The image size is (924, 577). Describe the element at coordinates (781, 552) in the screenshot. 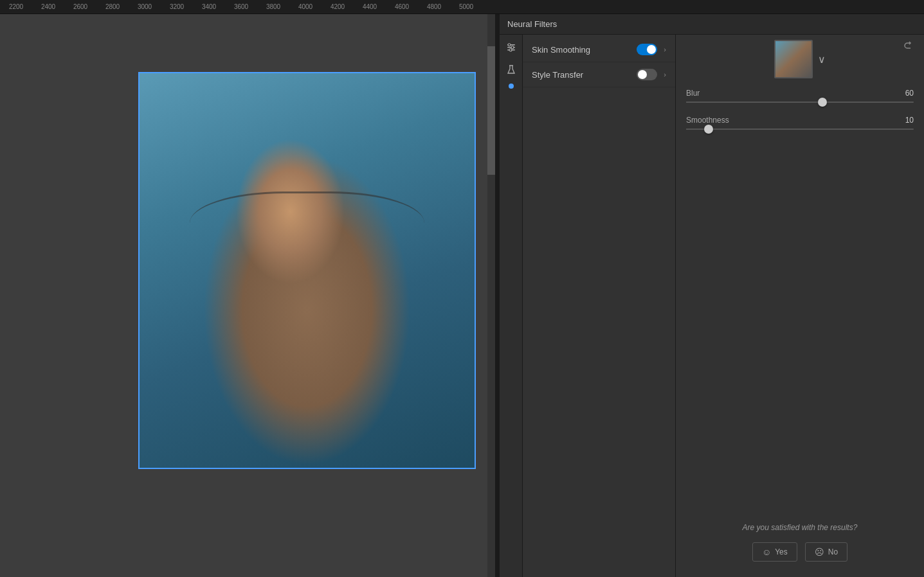

I see `yes-label: Yes` at that location.